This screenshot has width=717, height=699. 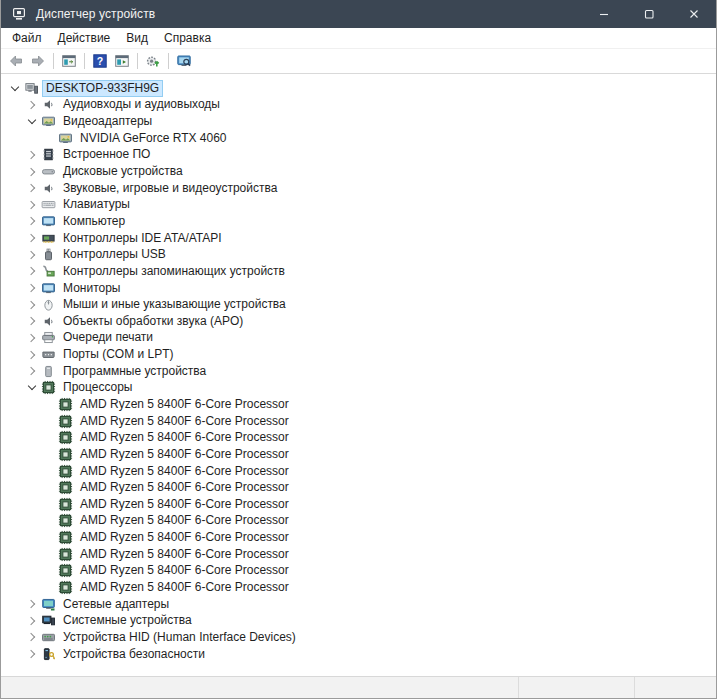 I want to click on tree-item-print-queues: Очереди печати, so click(x=358, y=338).